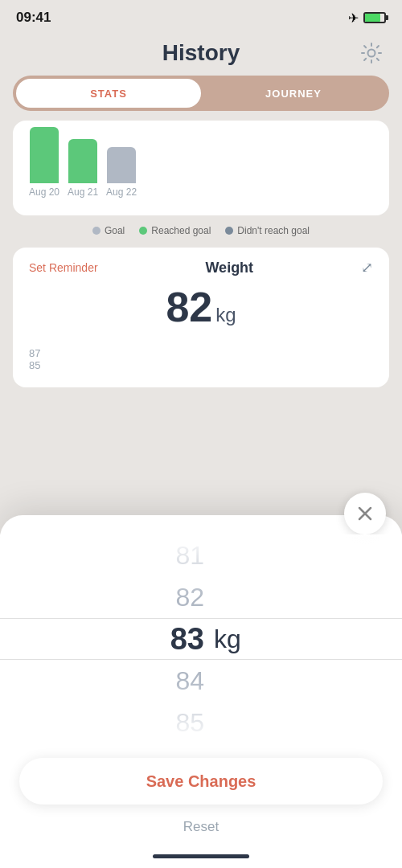 The height and width of the screenshot is (868, 402). I want to click on legend-goal: Goal, so click(109, 231).